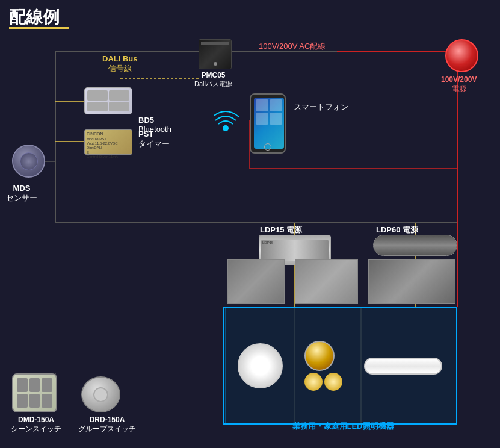 Image resolution: width=500 pixels, height=448 pixels. I want to click on smartphone-device, so click(268, 123).